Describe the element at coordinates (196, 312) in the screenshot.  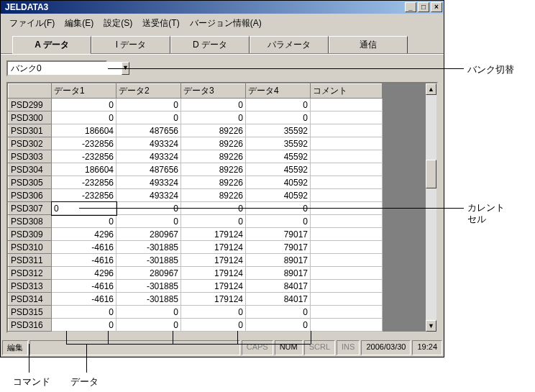
I see `table-row: PSD3150000` at that location.